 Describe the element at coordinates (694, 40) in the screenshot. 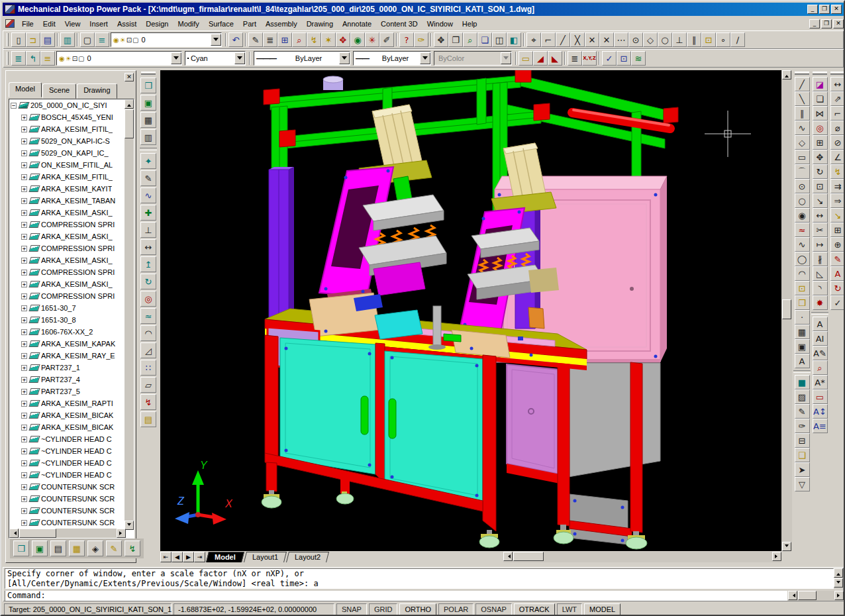

I see `parallel-icon: ∥` at that location.